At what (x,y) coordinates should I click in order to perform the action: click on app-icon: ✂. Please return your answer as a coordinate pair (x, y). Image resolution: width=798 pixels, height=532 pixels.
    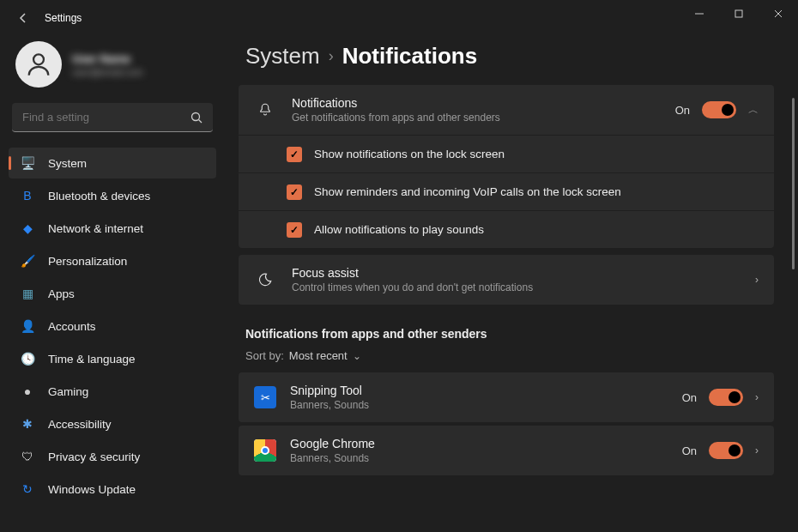
    Looking at the image, I should click on (265, 397).